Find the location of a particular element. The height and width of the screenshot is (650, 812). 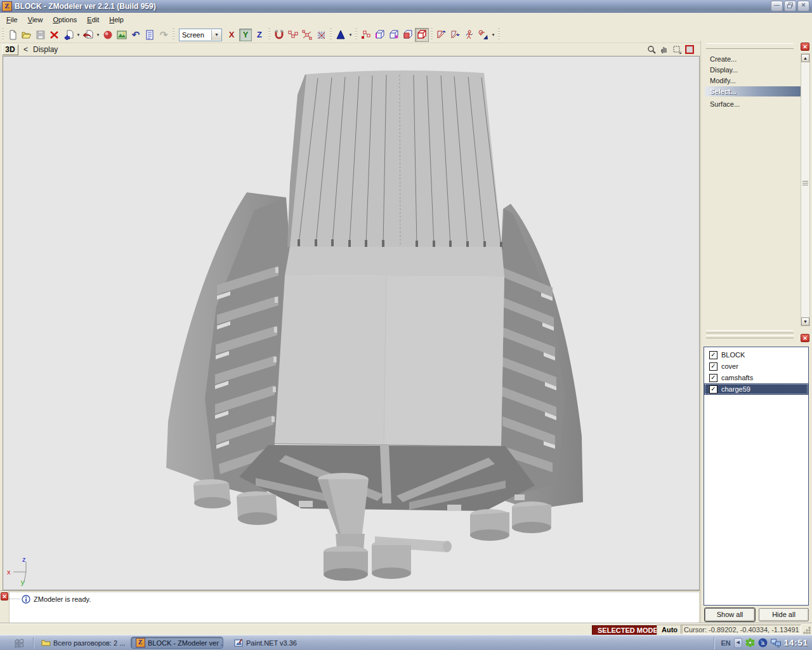

menu-item-edit: Edit is located at coordinates (93, 20).